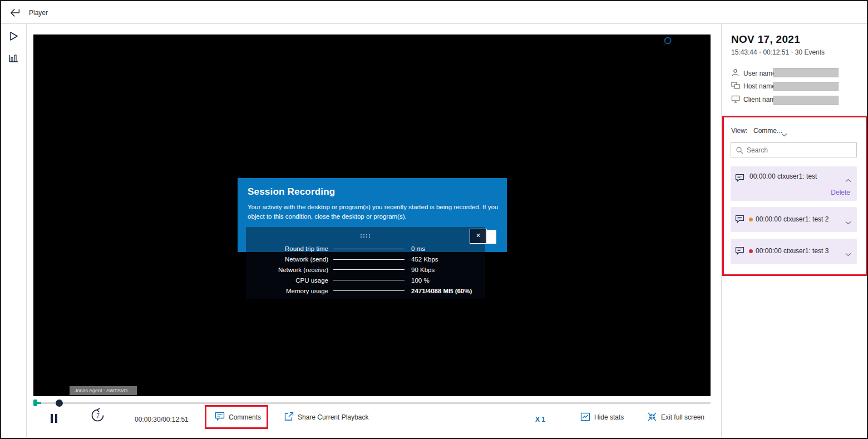 The height and width of the screenshot is (439, 868). I want to click on recording-meta: 15:43:44 · 00:12:51 · 30 Events, so click(778, 52).